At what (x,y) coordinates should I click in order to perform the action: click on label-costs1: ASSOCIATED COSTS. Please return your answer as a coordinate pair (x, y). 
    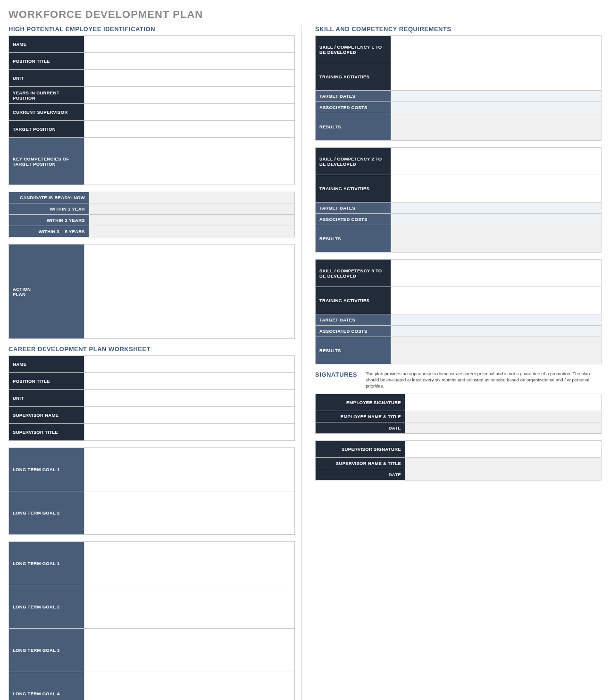
    Looking at the image, I should click on (353, 108).